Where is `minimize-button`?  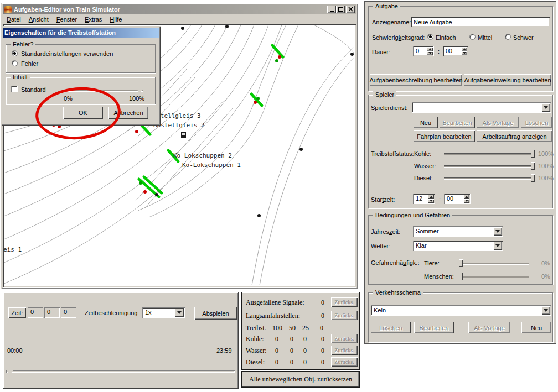
minimize-button is located at coordinates (332, 9).